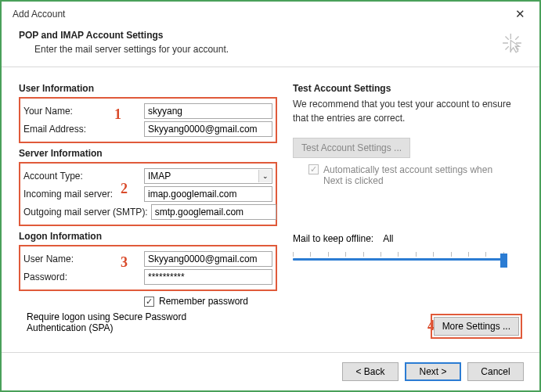  I want to click on annotation-1: 1, so click(117, 114).